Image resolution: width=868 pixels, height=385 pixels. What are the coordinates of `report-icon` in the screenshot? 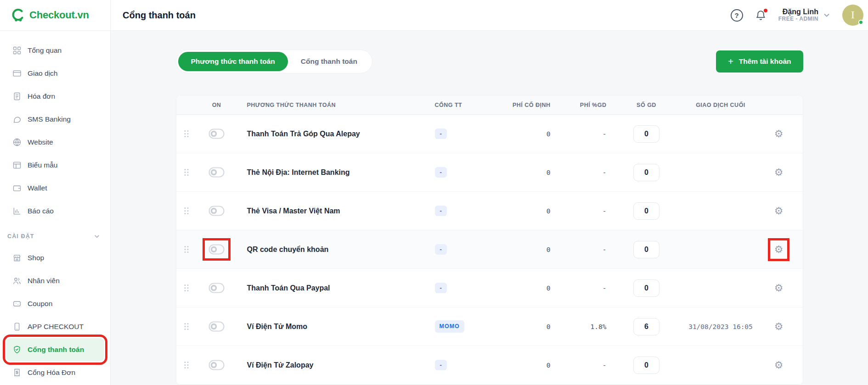 It's located at (17, 211).